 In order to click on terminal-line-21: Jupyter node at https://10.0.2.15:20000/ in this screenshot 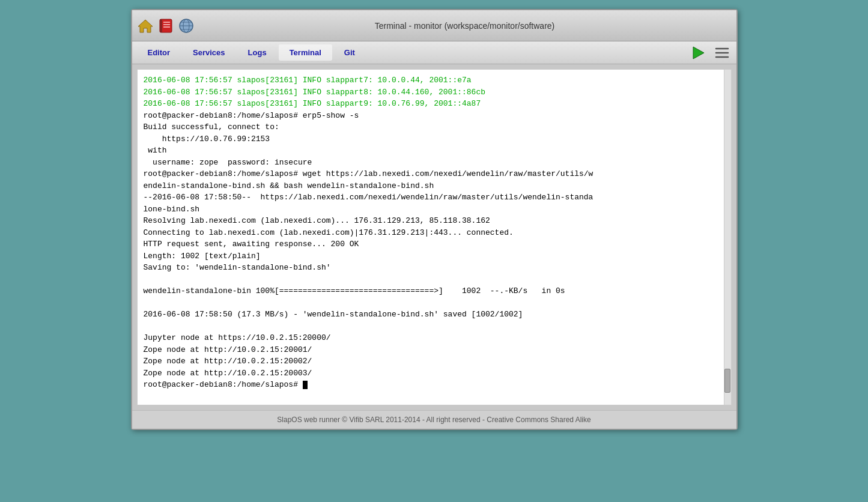, I will do `click(237, 337)`.